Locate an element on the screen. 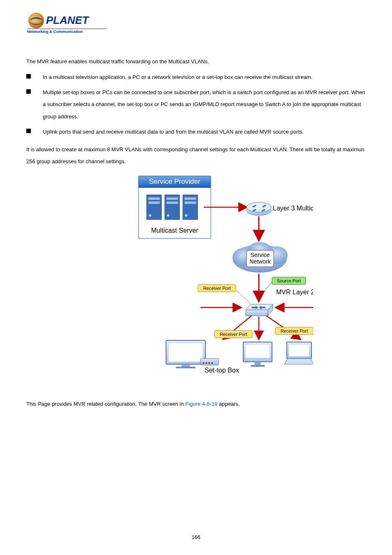 The image size is (392, 555). logo-tagline-text: Networking & Communication is located at coordinates (55, 31).